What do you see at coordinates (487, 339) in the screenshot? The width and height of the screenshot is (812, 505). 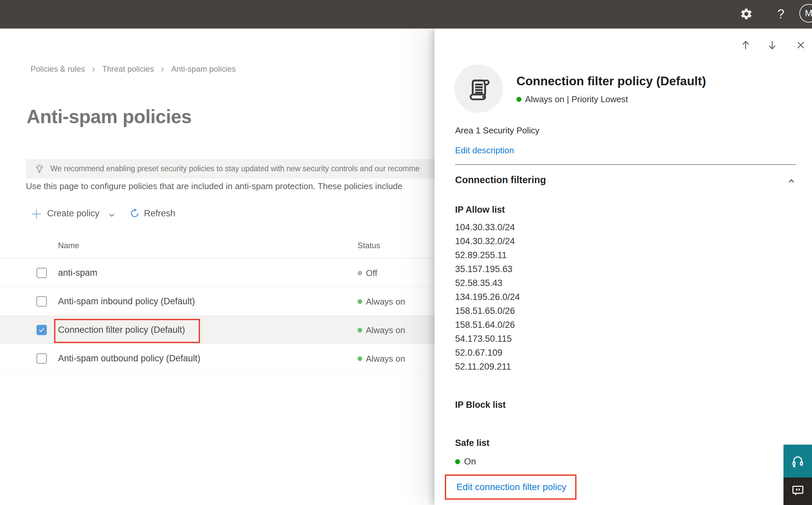 I see `ip-entry: 54.173.50.115` at bounding box center [487, 339].